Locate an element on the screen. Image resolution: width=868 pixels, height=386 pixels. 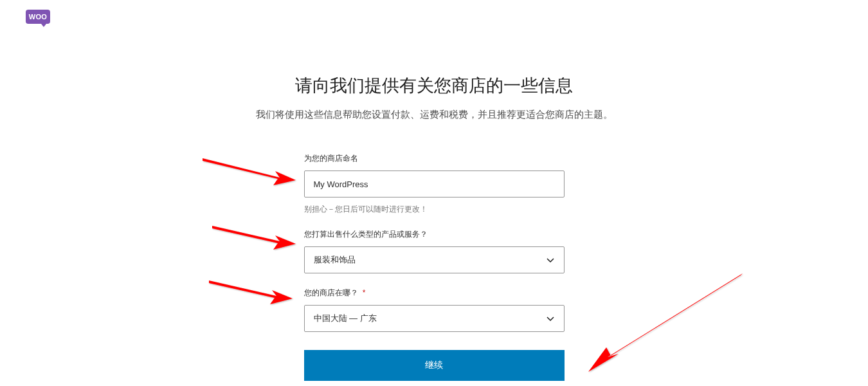
logo-text: WOO is located at coordinates (38, 17).